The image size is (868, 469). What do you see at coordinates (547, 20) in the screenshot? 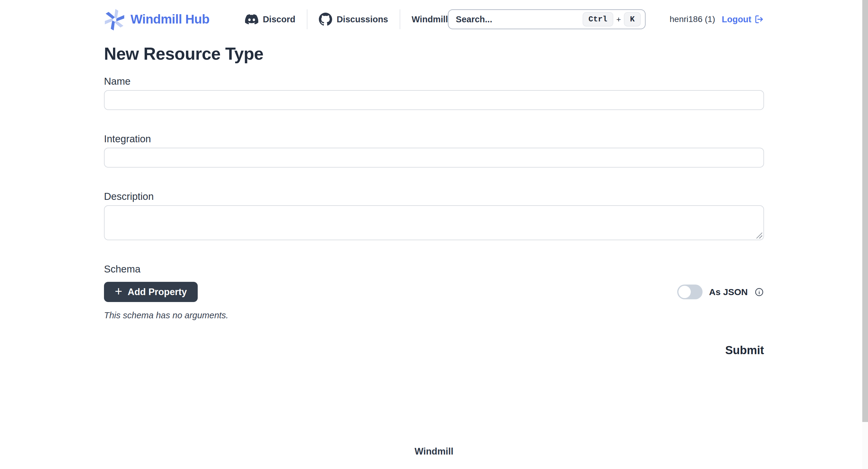
I see `search-box: Ctrl + K` at bounding box center [547, 20].